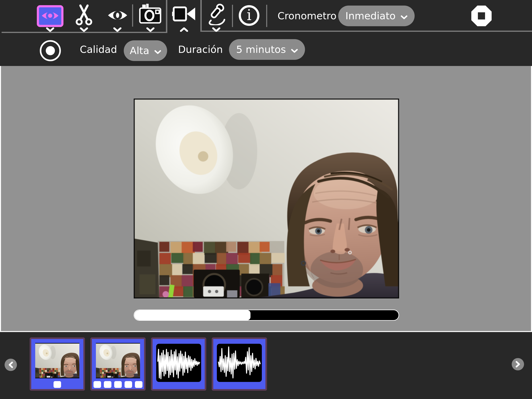 This screenshot has width=532, height=399. Describe the element at coordinates (117, 30) in the screenshot. I see `view-chevron-down-icon` at that location.